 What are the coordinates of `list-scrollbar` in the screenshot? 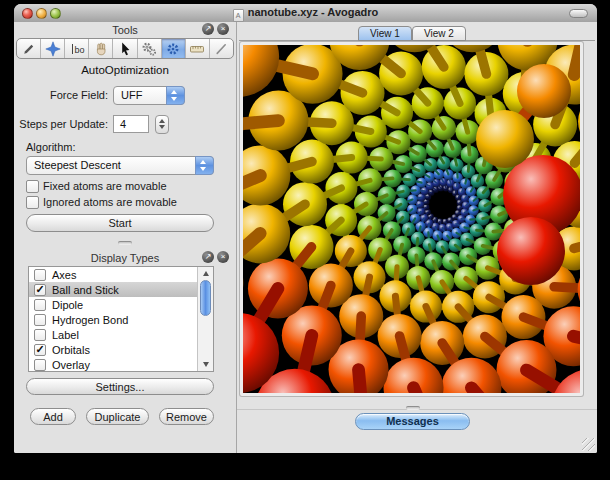 It's located at (205, 319).